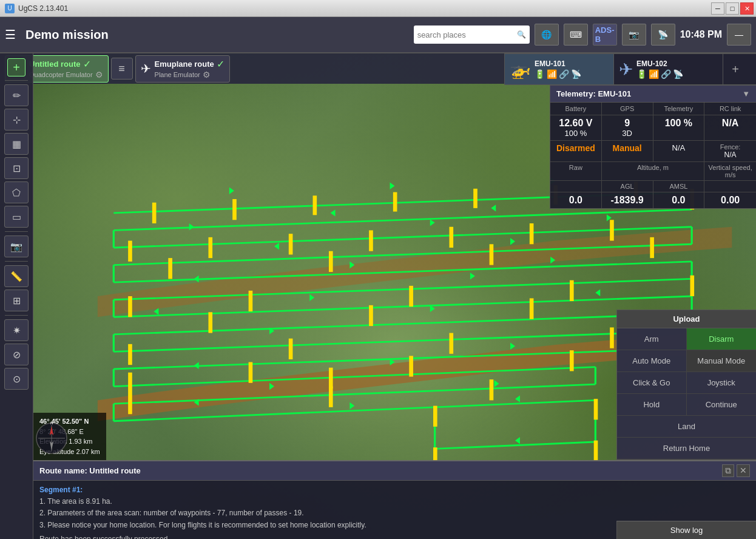 The image size is (756, 539). What do you see at coordinates (576, 109) in the screenshot?
I see `battery-label-cell: Battery` at bounding box center [576, 109].